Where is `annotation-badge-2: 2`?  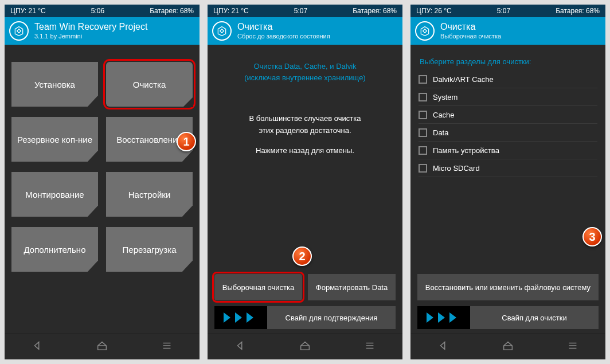 annotation-badge-2: 2 is located at coordinates (302, 256).